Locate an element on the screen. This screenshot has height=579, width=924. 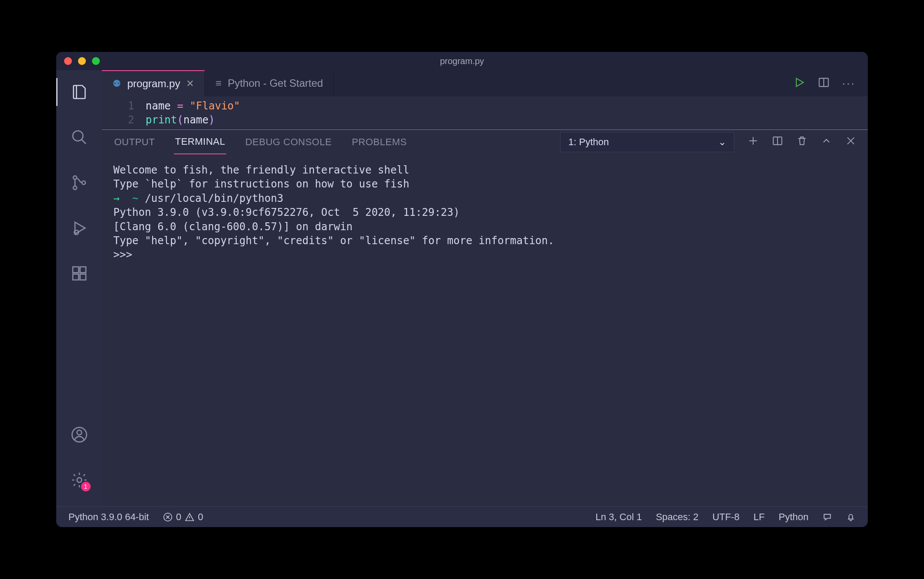
terminal-selector: 1: Python ⌄ is located at coordinates (647, 142).